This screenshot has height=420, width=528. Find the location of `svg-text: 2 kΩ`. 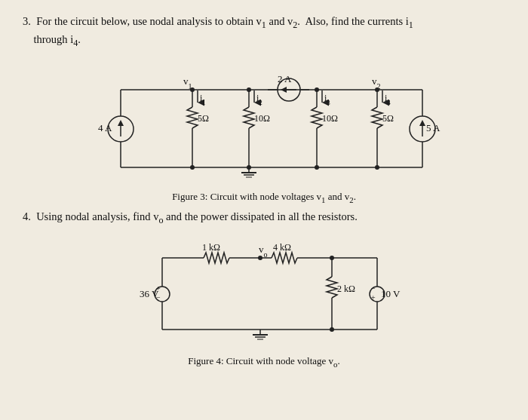

svg-text: 2 kΩ is located at coordinates (346, 289).